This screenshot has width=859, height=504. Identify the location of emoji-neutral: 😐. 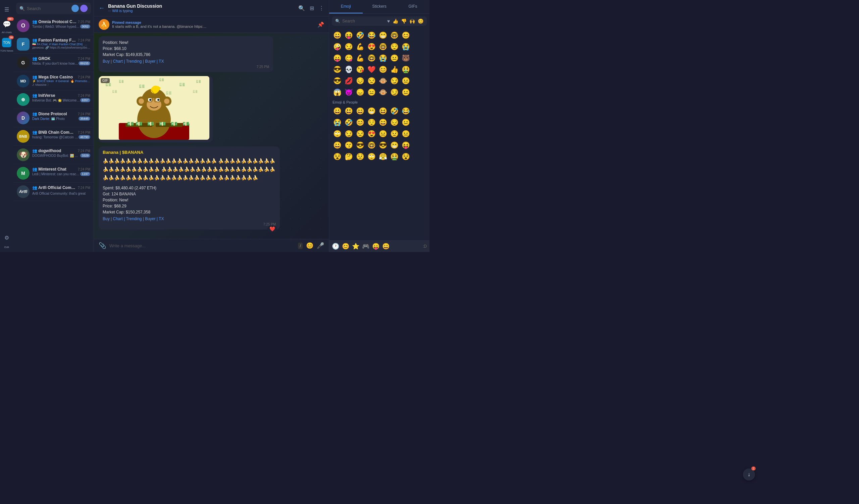
(394, 58).